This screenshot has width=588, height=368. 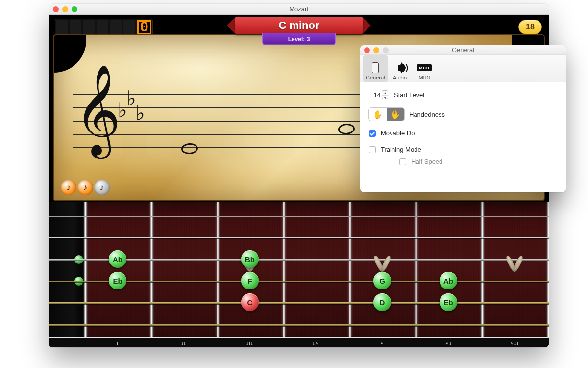 What do you see at coordinates (398, 133) in the screenshot?
I see `movable-do-label: Movable Do` at bounding box center [398, 133].